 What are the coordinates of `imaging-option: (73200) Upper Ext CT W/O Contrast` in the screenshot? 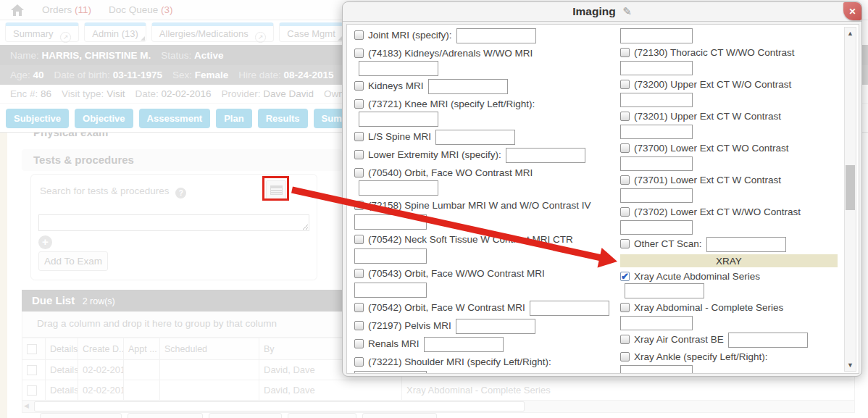 It's located at (730, 93).